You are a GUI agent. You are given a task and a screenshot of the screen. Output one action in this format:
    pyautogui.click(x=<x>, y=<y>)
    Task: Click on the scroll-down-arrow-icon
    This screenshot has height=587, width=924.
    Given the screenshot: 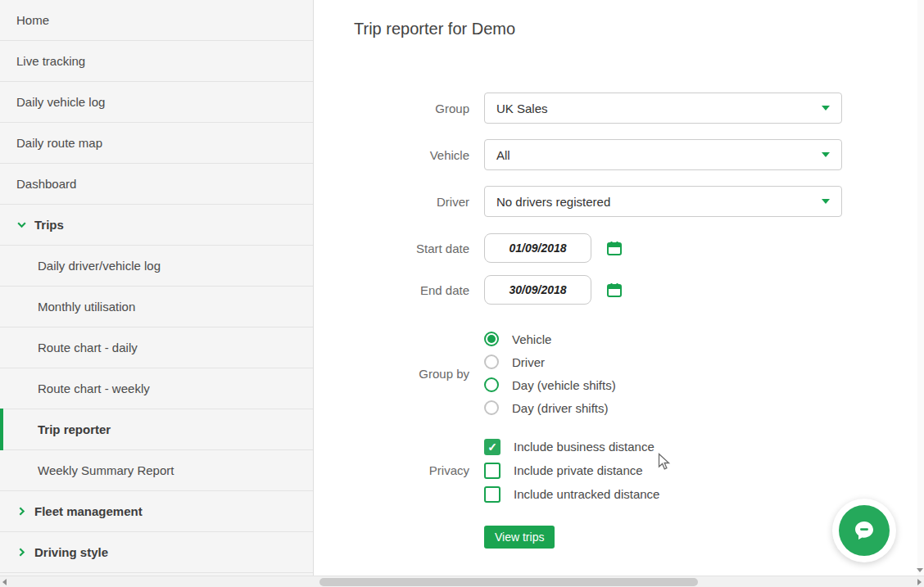 What is the action you would take?
    pyautogui.click(x=920, y=570)
    